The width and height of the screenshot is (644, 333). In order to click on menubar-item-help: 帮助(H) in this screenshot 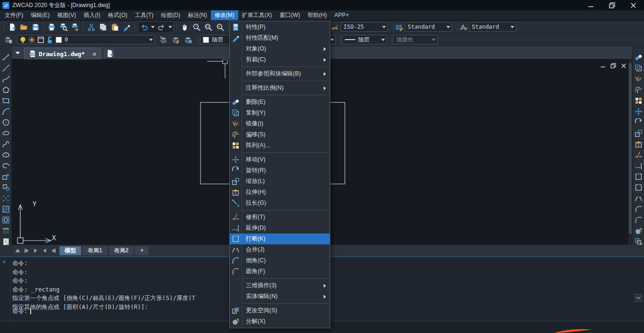, I will do `click(317, 15)`.